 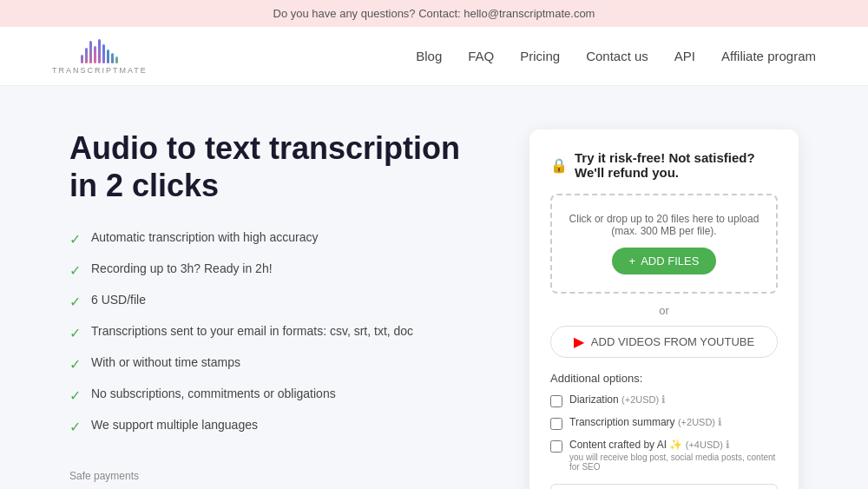 What do you see at coordinates (664, 342) in the screenshot?
I see `add-youtube-button: ▶ ADD VIDEOS FROM YOUTUBE` at bounding box center [664, 342].